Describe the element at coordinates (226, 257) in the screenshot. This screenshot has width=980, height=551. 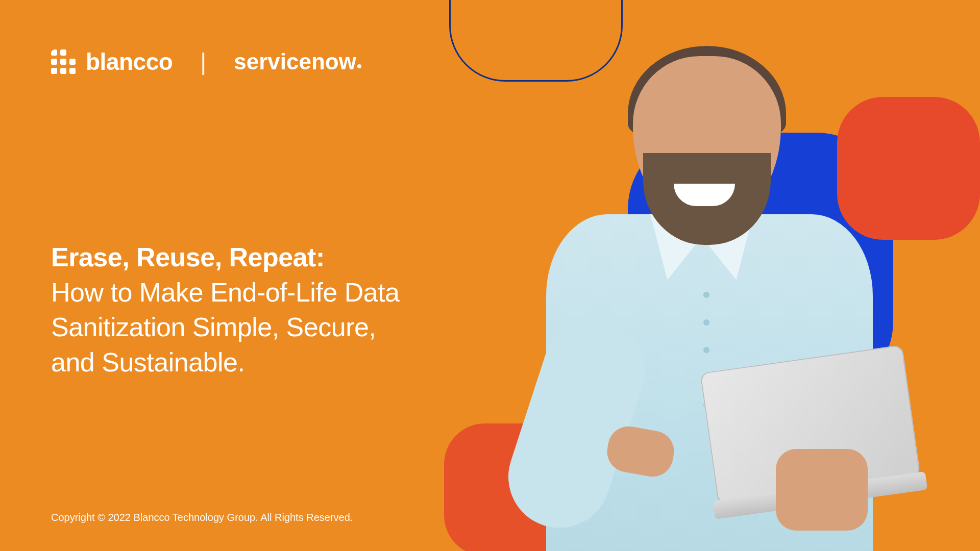
I see `title-headline: Erase, Reuse, Repeat:` at that location.